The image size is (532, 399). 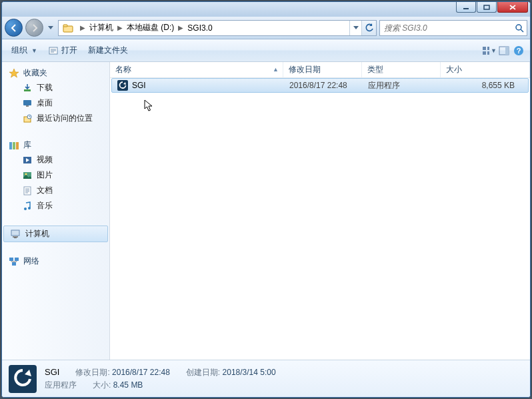 I want to click on music-icon, so click(x=27, y=206).